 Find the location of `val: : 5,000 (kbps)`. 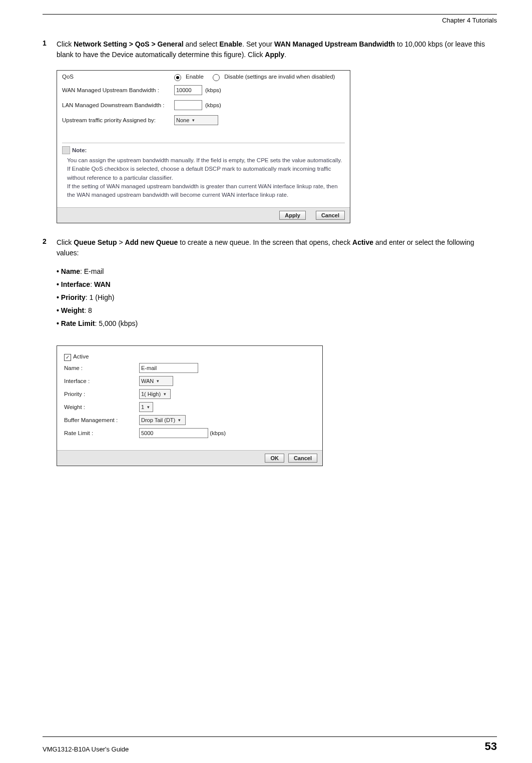

val: : 5,000 (kbps) is located at coordinates (116, 323).